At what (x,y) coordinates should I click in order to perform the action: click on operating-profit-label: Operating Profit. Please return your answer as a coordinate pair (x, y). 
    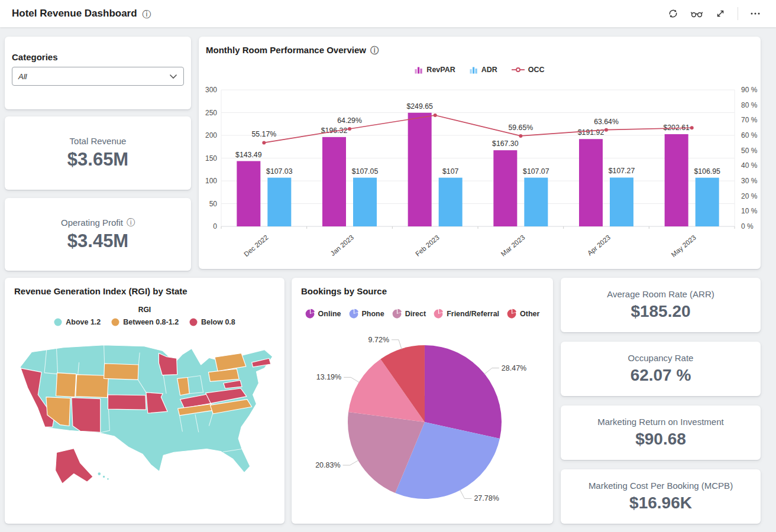
    Looking at the image, I should click on (92, 222).